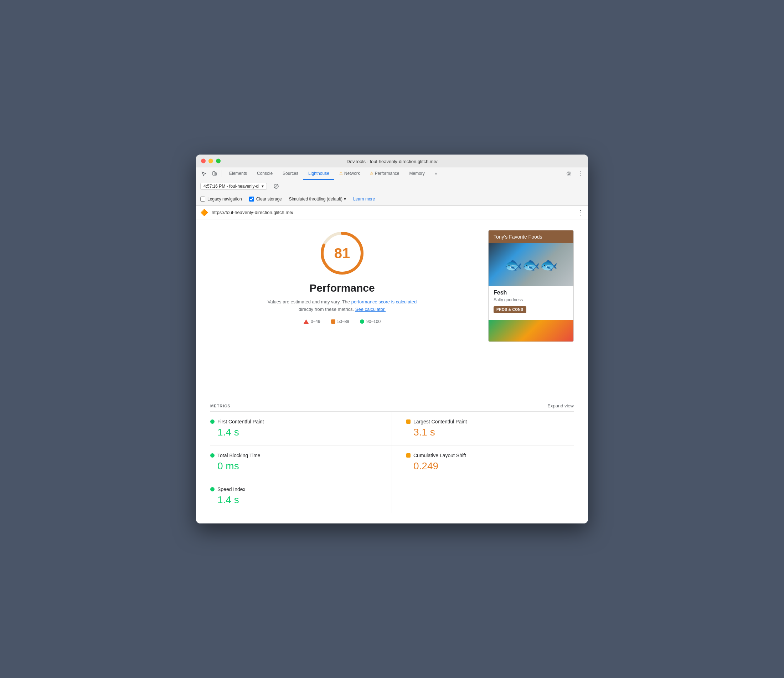  Describe the element at coordinates (269, 199) in the screenshot. I see `clear-storage-label: Clear storage` at that location.